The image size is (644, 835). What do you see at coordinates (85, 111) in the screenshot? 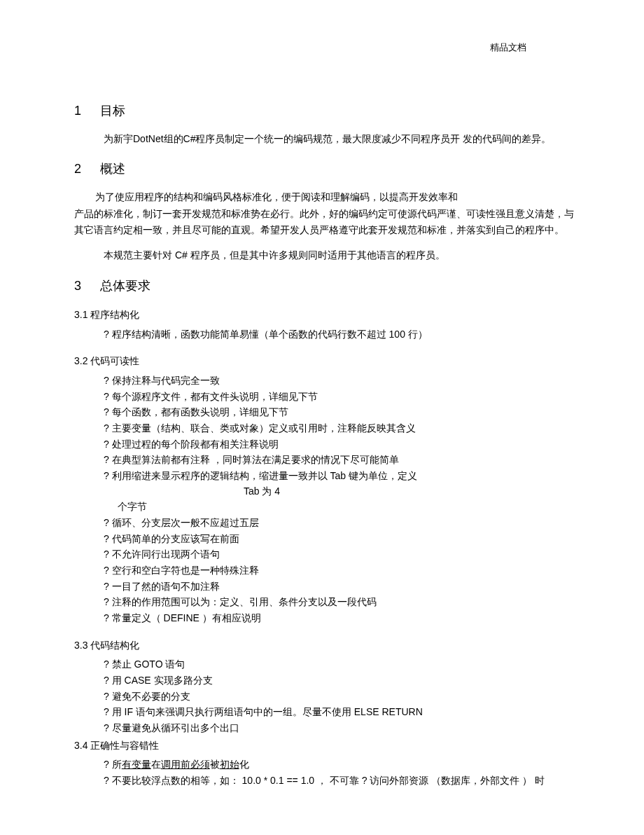
I see `section-1-num: 1` at bounding box center [85, 111].